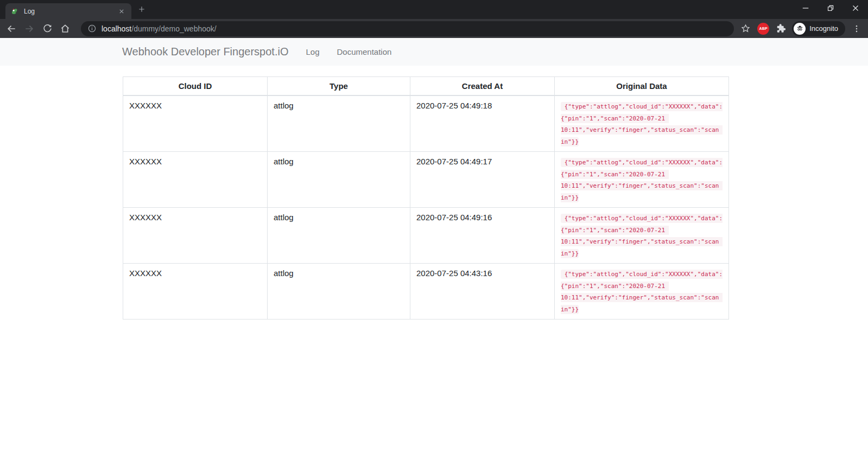  Describe the element at coordinates (92, 28) in the screenshot. I see `page-info-icon` at that location.